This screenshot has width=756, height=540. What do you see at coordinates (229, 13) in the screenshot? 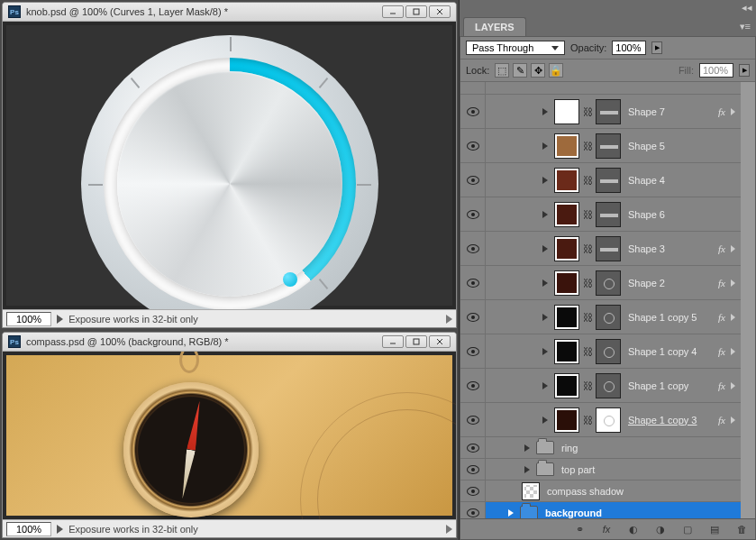
I see `window-titlebar: Ps knob.psd @ 100% (Curves 1, Layer Mask…` at bounding box center [229, 13].